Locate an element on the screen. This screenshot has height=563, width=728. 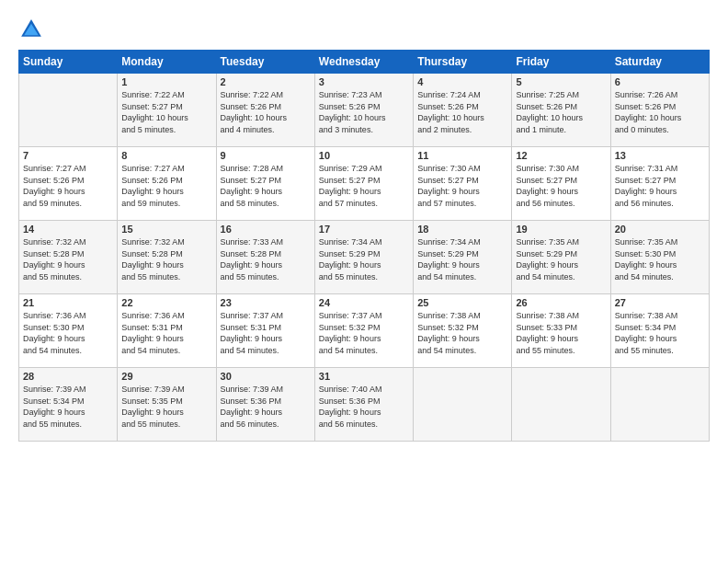
cell-2-6: 12Sunrise: 7:30 AM Sunset: 5:27 PM Dayli… is located at coordinates (561, 184).